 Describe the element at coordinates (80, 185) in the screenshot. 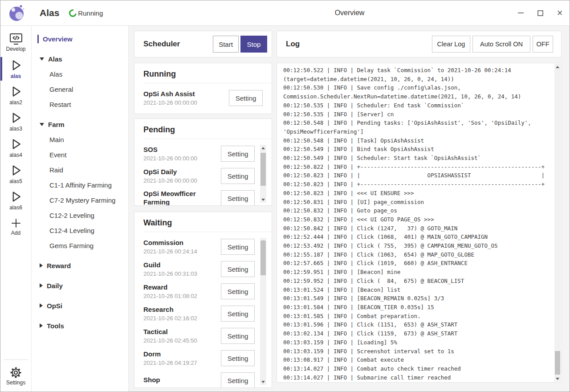

I see `nav-item-c1-1-affinity-farming: C1-1 Affinity Farming` at that location.